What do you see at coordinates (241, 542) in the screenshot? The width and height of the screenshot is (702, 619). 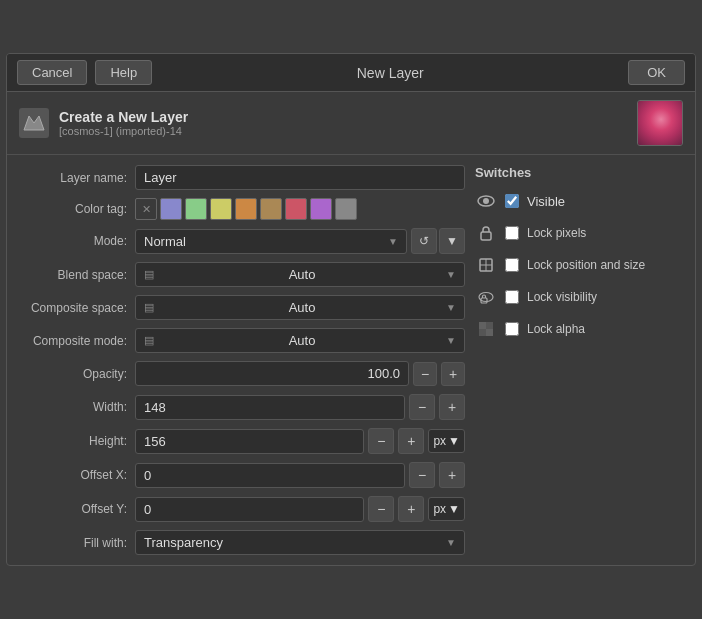 I see `fill-with-row: Fill with: Transparency ▼` at bounding box center [241, 542].